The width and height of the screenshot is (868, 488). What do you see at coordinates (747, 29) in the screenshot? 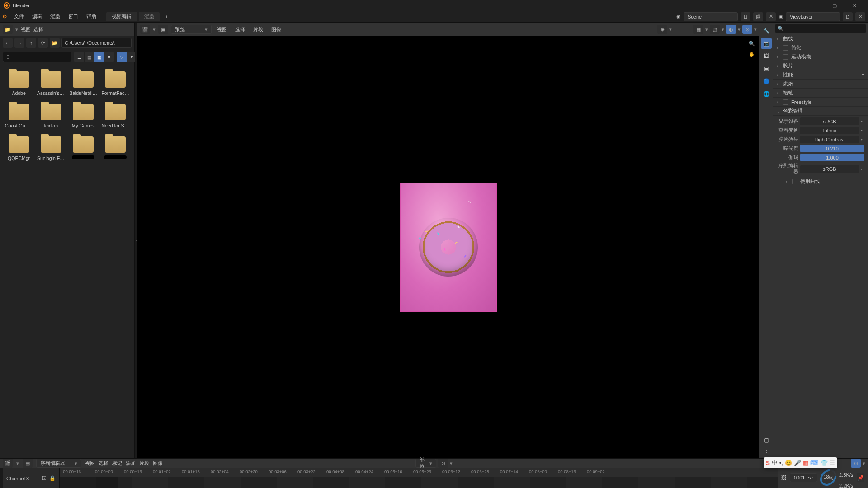
I see `overlay2-toggle-button: ⊙` at bounding box center [747, 29].